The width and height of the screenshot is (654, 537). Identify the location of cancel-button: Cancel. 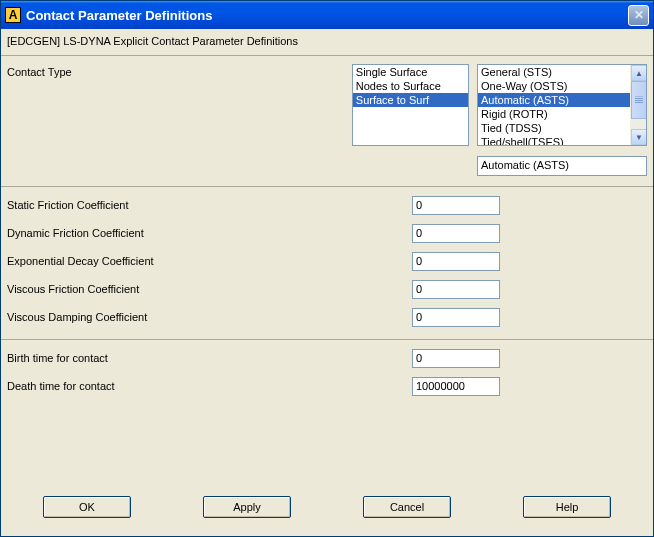
(407, 507).